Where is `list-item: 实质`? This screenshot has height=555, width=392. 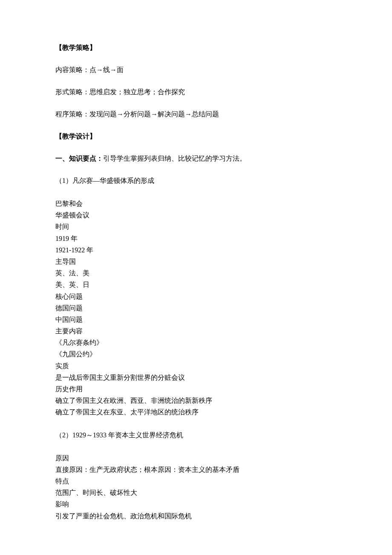
list-item: 实质 is located at coordinates (196, 366).